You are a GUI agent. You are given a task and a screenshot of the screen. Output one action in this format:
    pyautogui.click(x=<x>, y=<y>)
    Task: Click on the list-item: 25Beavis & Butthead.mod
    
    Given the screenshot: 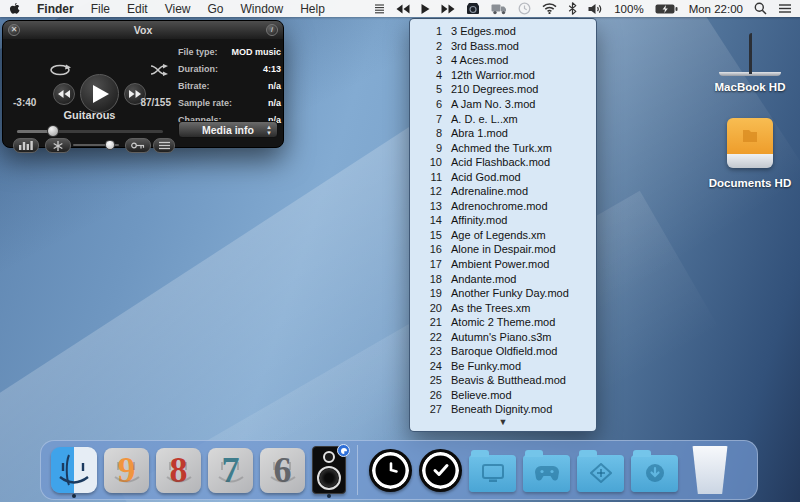 What is the action you would take?
    pyautogui.click(x=503, y=380)
    